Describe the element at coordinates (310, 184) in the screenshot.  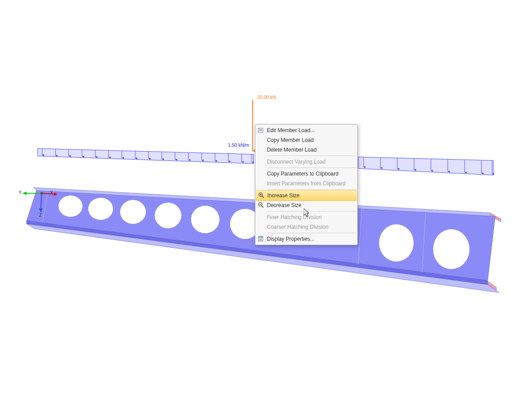
I see `menu-item-label: Insert Parameters from Clipboard` at that location.